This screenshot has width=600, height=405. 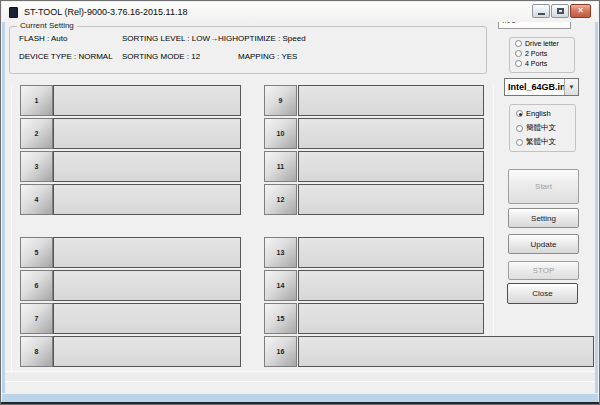 I want to click on radio-english-label: English, so click(x=538, y=114).